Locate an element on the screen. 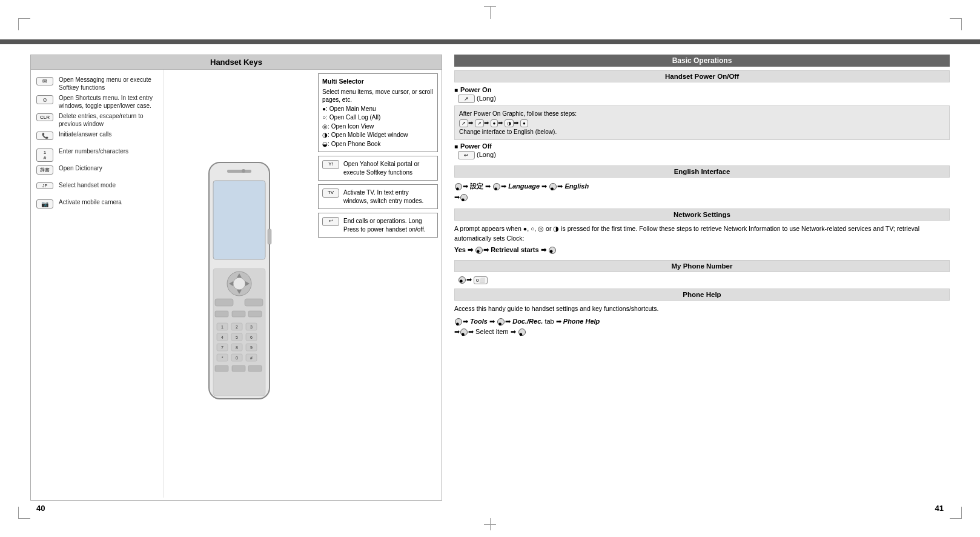 This screenshot has height=537, width=980. phone-help-section: Phone Help Access this handy guide to ha… is located at coordinates (702, 313).